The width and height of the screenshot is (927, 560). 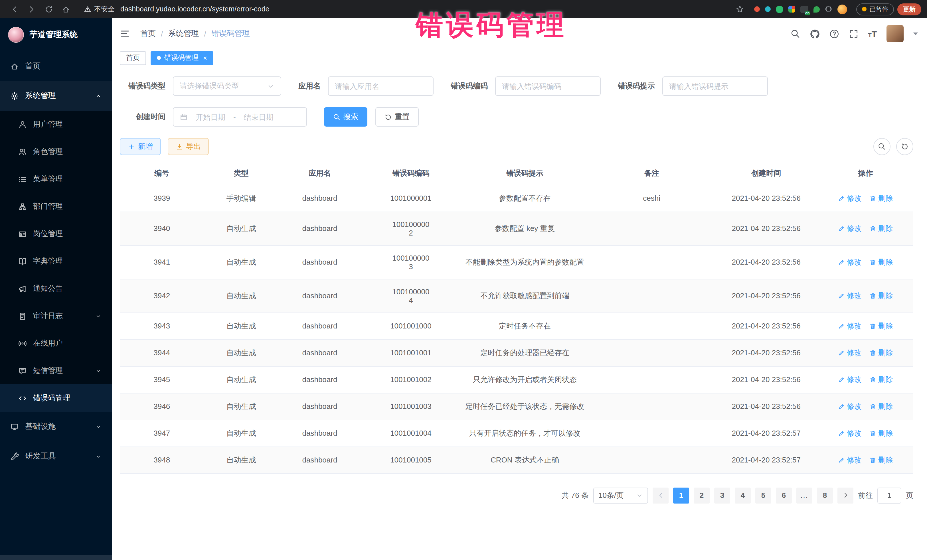 What do you see at coordinates (14, 9) in the screenshot?
I see `browser-back-icon` at bounding box center [14, 9].